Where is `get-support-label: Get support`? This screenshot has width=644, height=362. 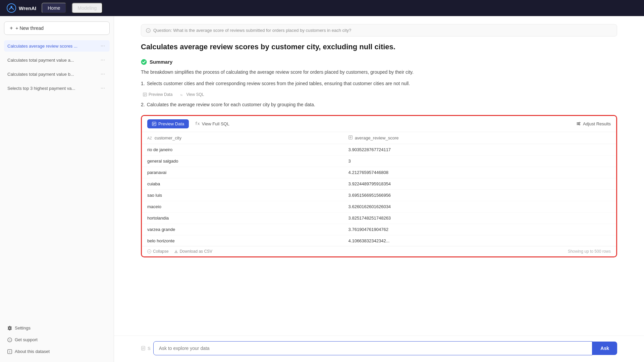
get-support-label: Get support is located at coordinates (26, 340).